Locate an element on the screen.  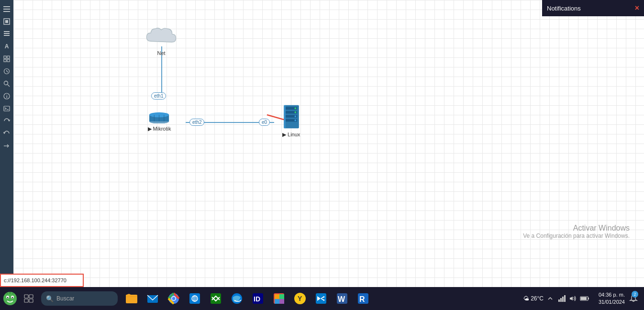
mail-icon is located at coordinates (153, 299).